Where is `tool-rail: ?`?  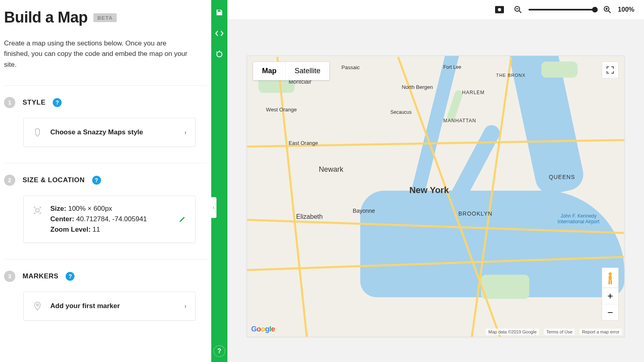
tool-rail: ? is located at coordinates (219, 181).